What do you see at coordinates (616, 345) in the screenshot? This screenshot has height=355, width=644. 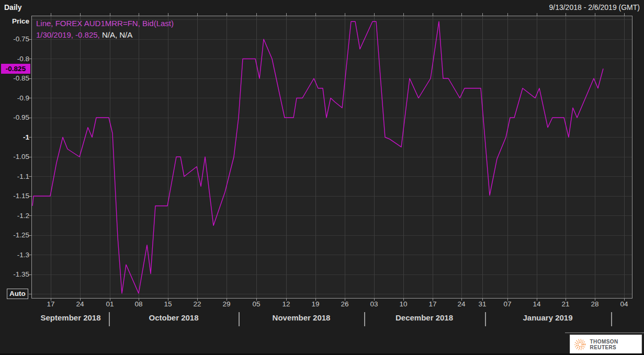 I see `thomson-reuters-wordmark: THOMSON REUTERS` at bounding box center [616, 345].